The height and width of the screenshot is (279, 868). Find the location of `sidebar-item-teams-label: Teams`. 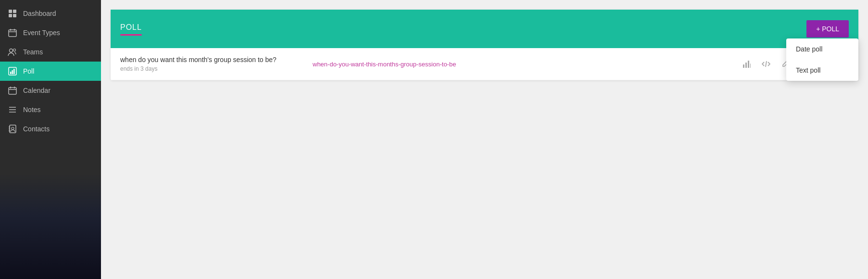

sidebar-item-teams-label: Teams is located at coordinates (33, 52).